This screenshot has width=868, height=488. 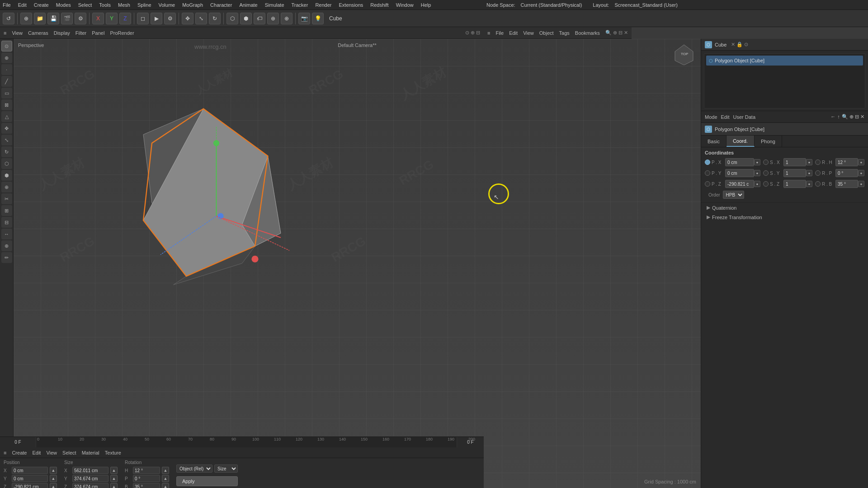 What do you see at coordinates (17, 33) in the screenshot?
I see `vp-menu-view: View` at bounding box center [17, 33].